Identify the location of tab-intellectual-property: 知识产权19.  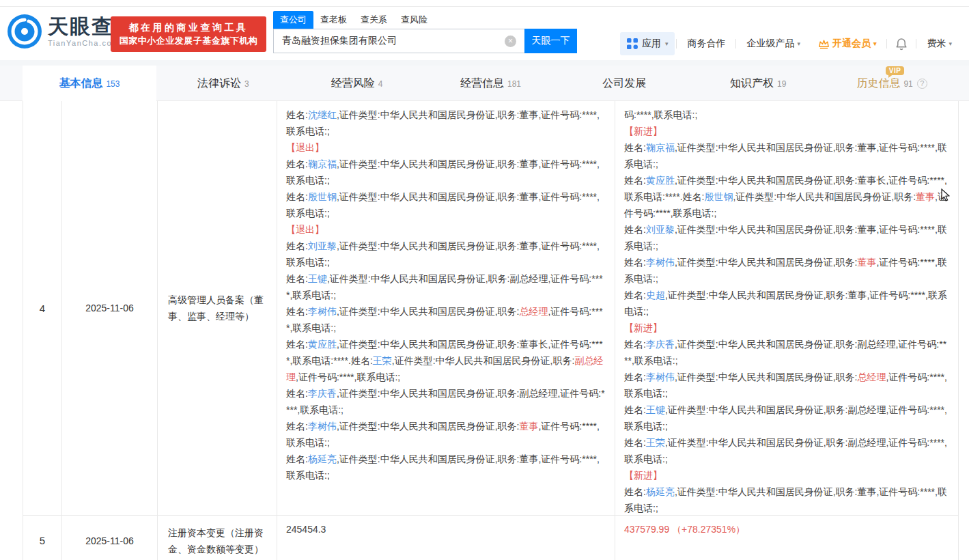
(758, 83).